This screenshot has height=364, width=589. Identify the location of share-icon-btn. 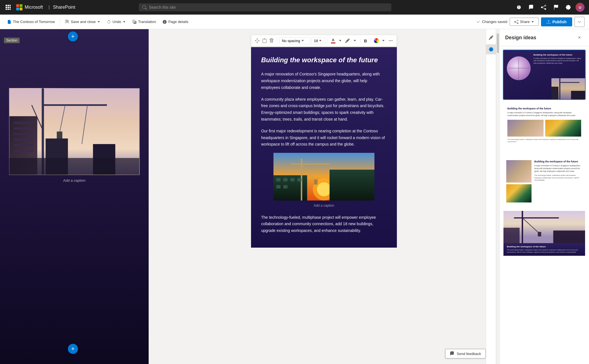
(544, 7).